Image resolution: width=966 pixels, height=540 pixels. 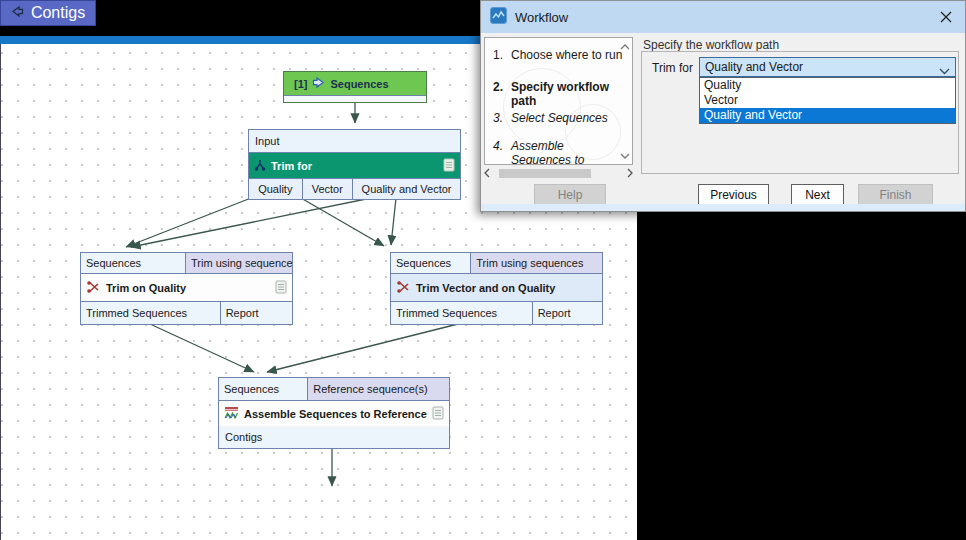 I want to click on port-vector: Vector, so click(x=328, y=189).